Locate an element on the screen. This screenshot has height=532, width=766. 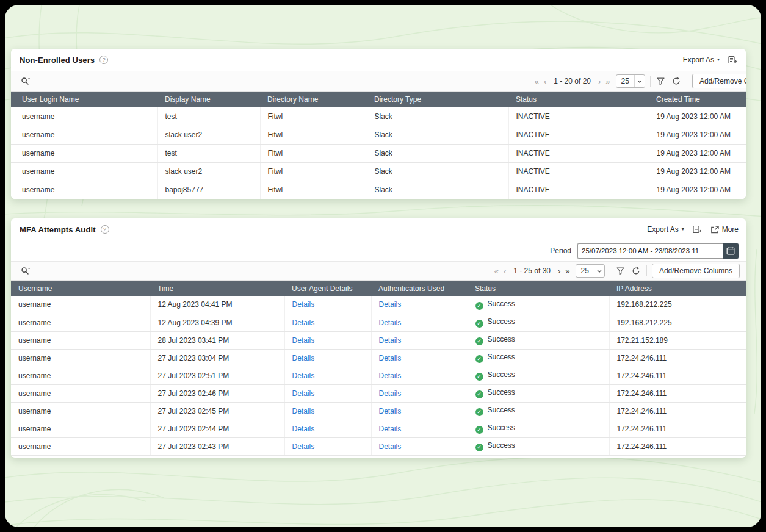
table-cell: 27 Jul 2023 02:51 PM is located at coordinates (217, 376).